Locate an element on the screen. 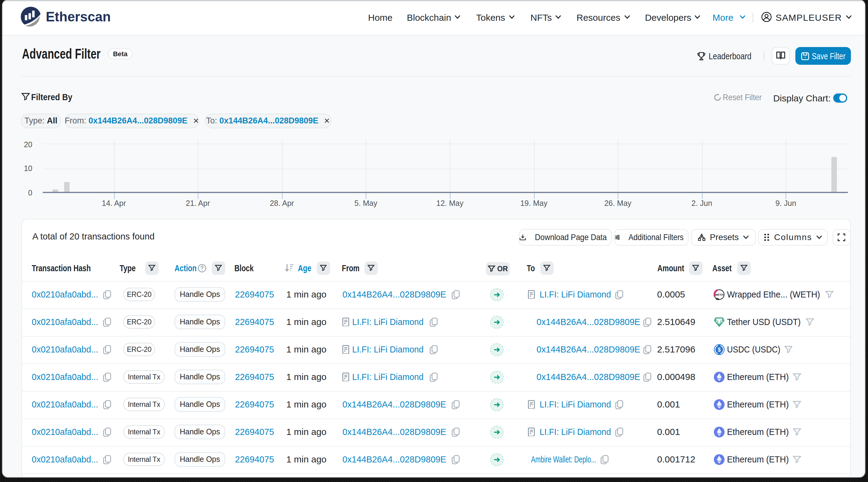  svg-text: WETH is located at coordinates (719, 294).